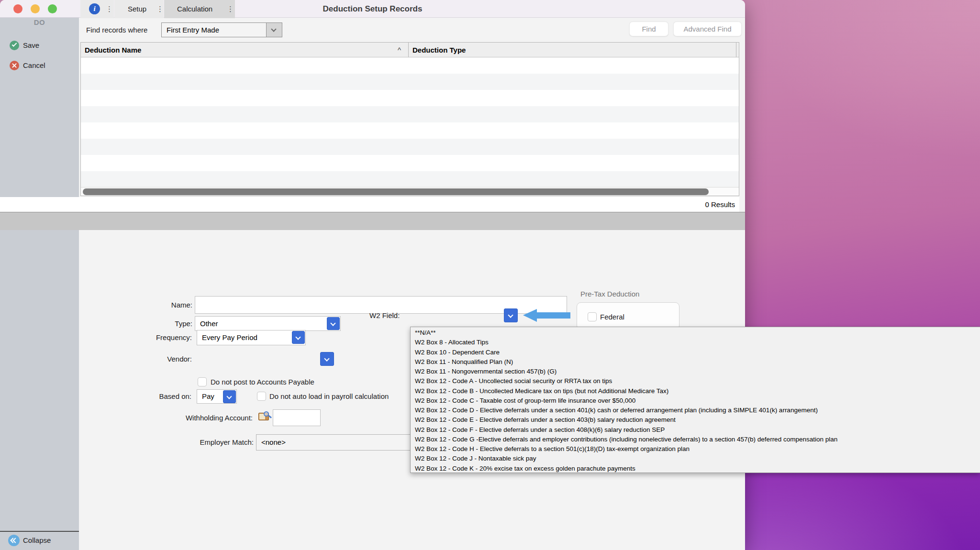 This screenshot has height=550, width=980. What do you see at coordinates (695, 333) in the screenshot?
I see `w2-dropdown-option: **N/A**` at bounding box center [695, 333].